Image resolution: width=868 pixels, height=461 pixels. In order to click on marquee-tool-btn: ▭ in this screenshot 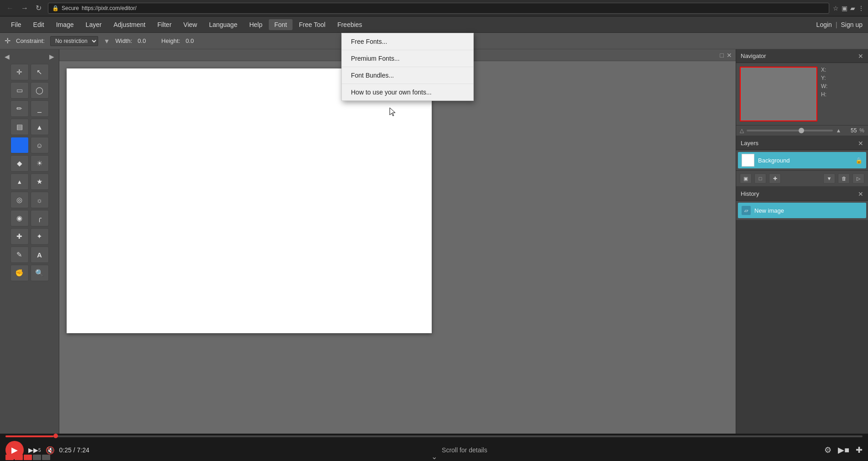, I will do `click(20, 90)`.